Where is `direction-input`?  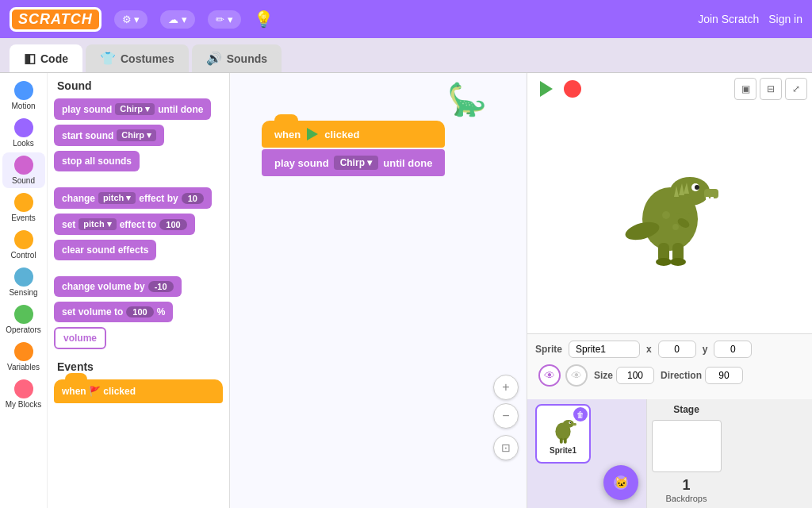 direction-input is located at coordinates (724, 375).